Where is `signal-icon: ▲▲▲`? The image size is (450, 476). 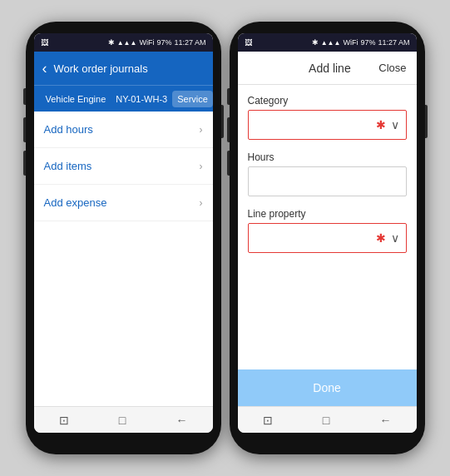 signal-icon: ▲▲▲ is located at coordinates (127, 43).